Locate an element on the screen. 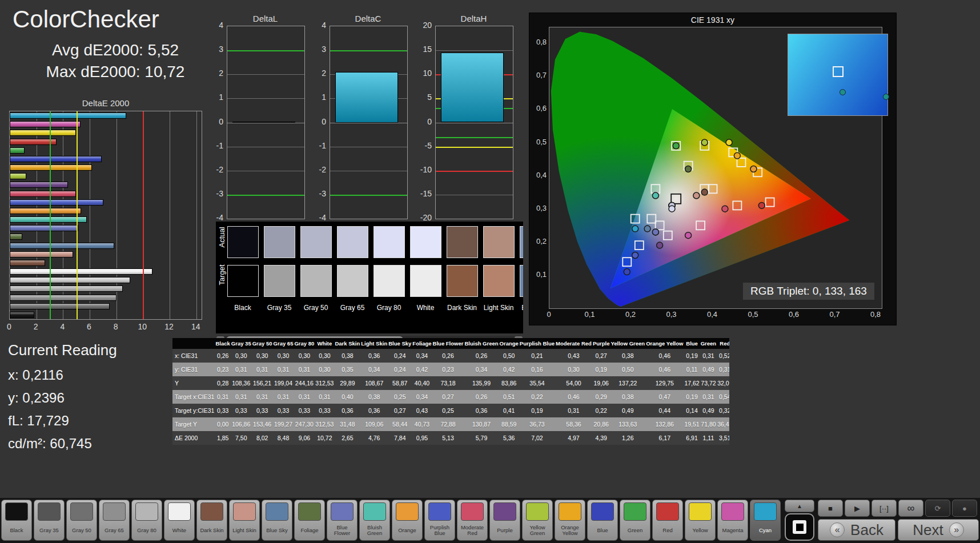 This screenshot has height=543, width=980. palette-label: Blue Flower is located at coordinates (342, 530).